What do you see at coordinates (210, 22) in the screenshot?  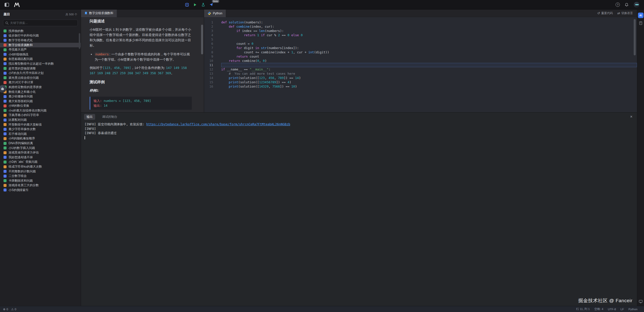 I see `line-number: 1` at bounding box center [210, 22].